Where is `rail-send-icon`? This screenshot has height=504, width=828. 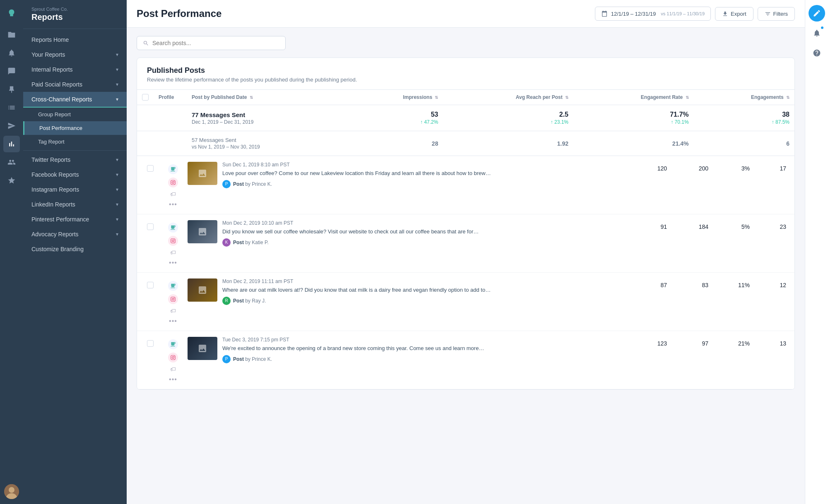 rail-send-icon is located at coordinates (12, 126).